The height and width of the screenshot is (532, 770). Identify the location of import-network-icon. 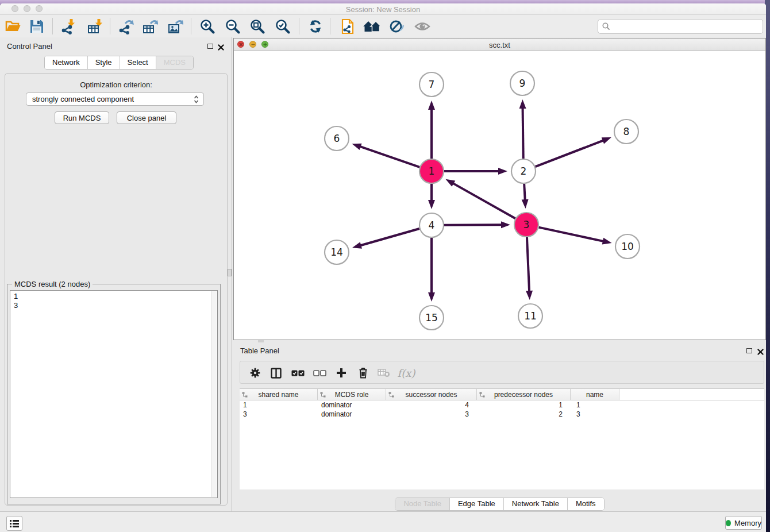
(68, 26).